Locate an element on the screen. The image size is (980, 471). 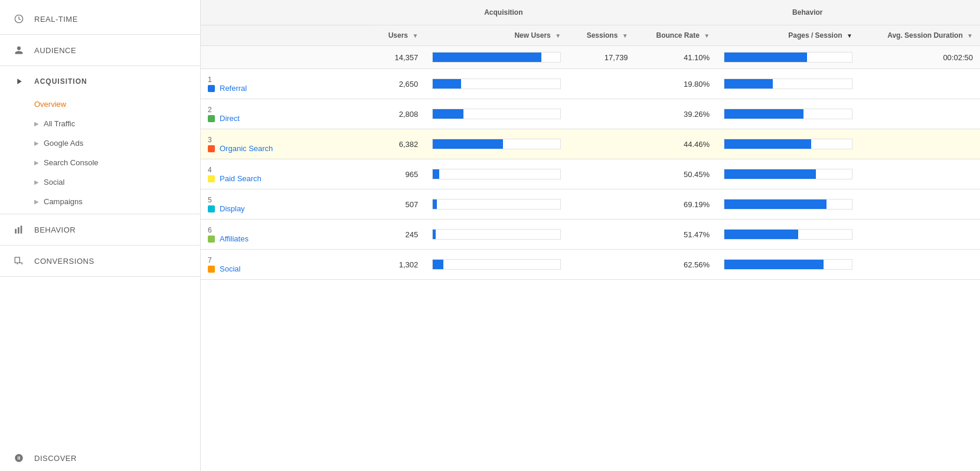
avg-session-column-header: Avg. Session Duration ▼ is located at coordinates (920, 35).